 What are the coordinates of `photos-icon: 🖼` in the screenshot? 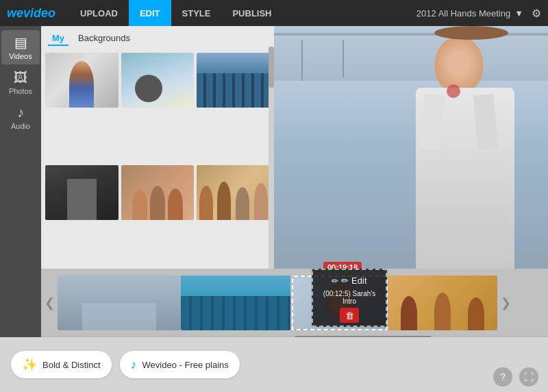 It's located at (21, 78).